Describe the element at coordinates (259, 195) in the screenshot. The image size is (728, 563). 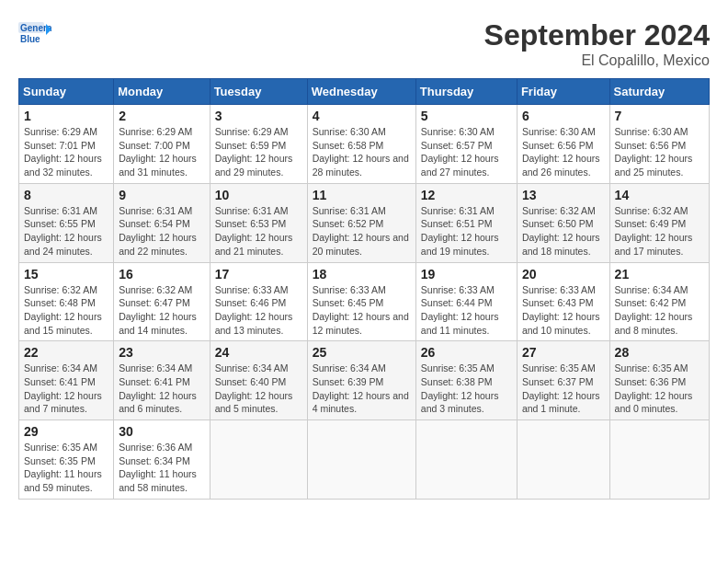
I see `day-number: 10` at that location.